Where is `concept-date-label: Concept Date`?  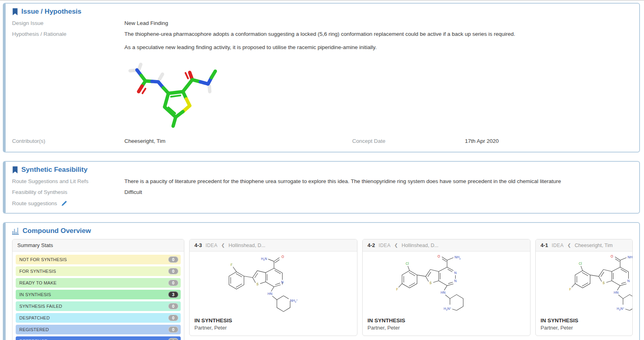
concept-date-label: Concept Date is located at coordinates (409, 141).